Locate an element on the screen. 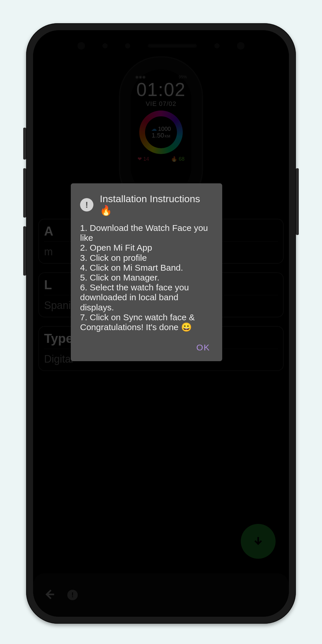 This screenshot has height=644, width=322. side-button is located at coordinates (25, 144).